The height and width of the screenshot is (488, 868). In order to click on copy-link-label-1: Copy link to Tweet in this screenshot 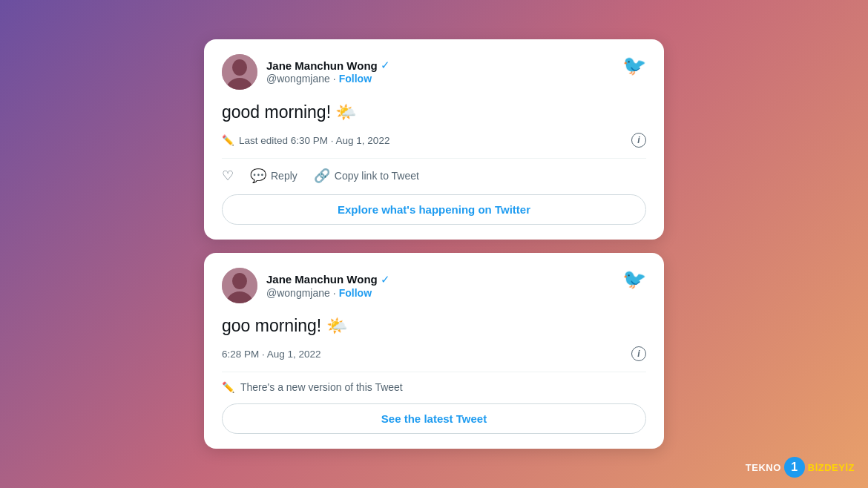, I will do `click(377, 176)`.